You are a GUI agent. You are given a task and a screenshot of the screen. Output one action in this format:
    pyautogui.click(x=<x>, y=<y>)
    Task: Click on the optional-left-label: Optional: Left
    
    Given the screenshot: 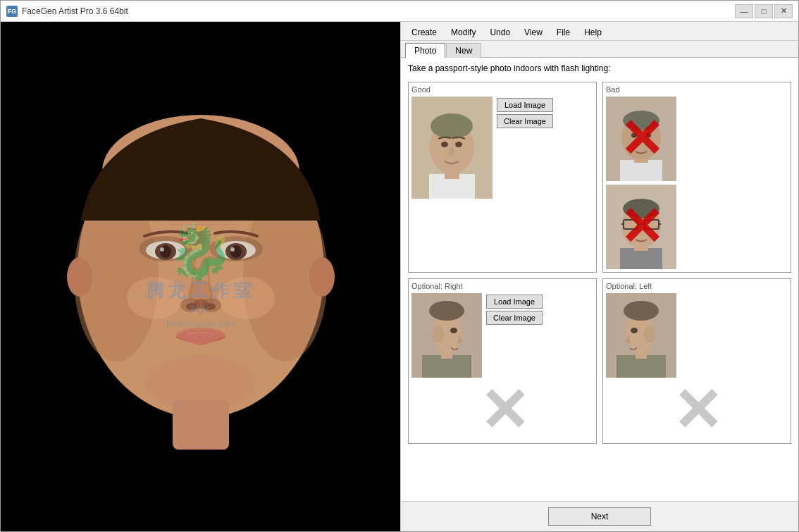 What is the action you would take?
    pyautogui.click(x=697, y=286)
    